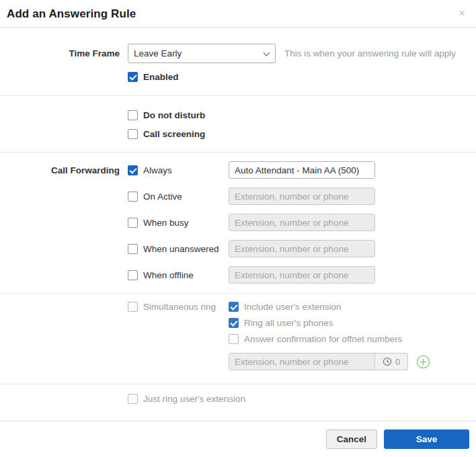  Describe the element at coordinates (174, 116) in the screenshot. I see `do-not-disturb-label: Do not disturb` at that location.